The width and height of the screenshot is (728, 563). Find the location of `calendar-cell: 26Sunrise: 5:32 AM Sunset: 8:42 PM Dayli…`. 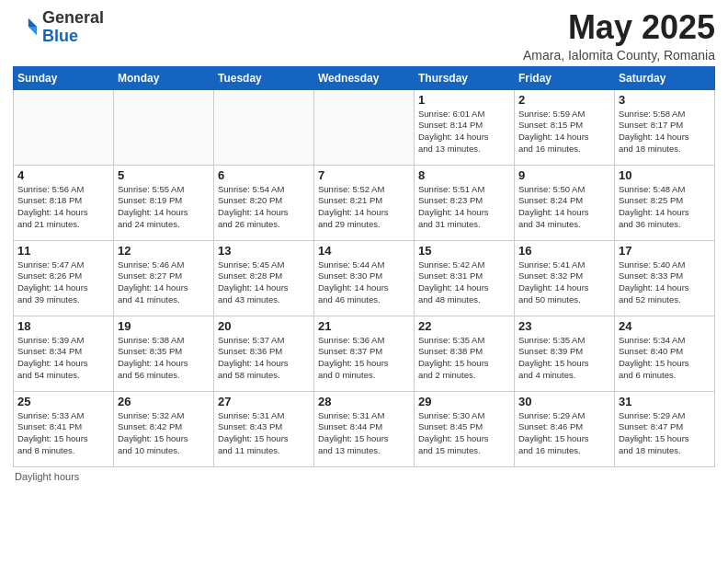

calendar-cell: 26Sunrise: 5:32 AM Sunset: 8:42 PM Dayli… is located at coordinates (164, 429).